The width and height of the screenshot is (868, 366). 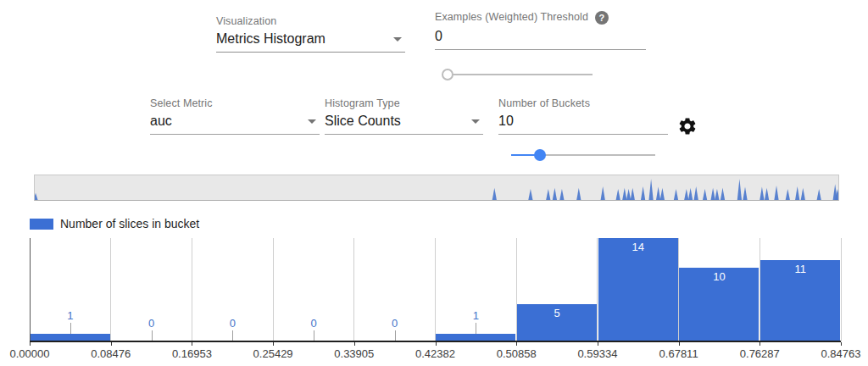 What do you see at coordinates (679, 354) in the screenshot?
I see `x-axis-tick-label: 0.67811` at bounding box center [679, 354].